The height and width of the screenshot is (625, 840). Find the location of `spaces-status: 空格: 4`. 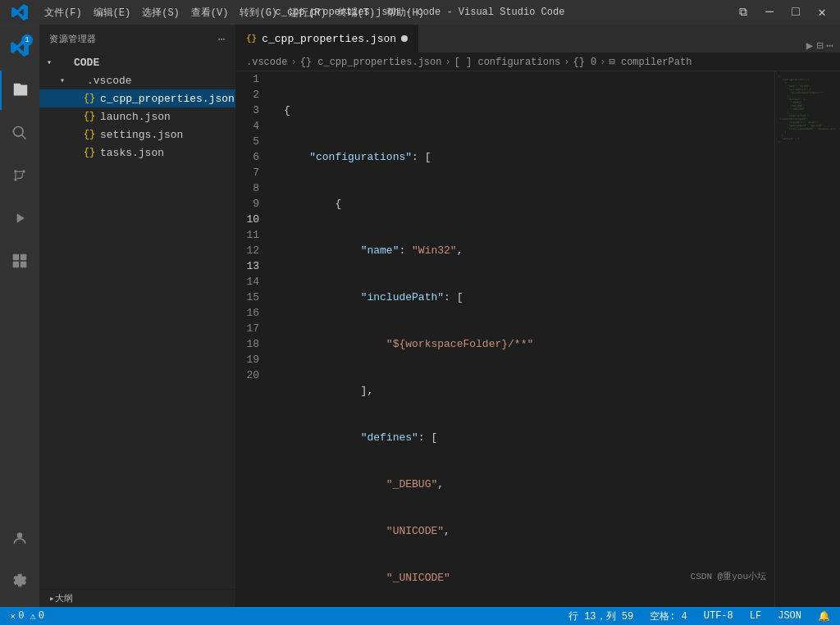

spaces-status: 空格: 4 is located at coordinates (669, 617).